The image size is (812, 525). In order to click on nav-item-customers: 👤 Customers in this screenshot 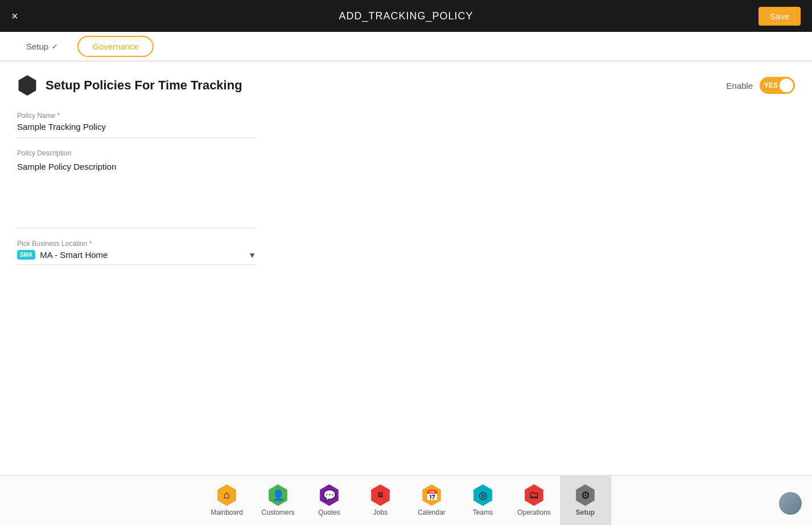, I will do `click(278, 501)`.